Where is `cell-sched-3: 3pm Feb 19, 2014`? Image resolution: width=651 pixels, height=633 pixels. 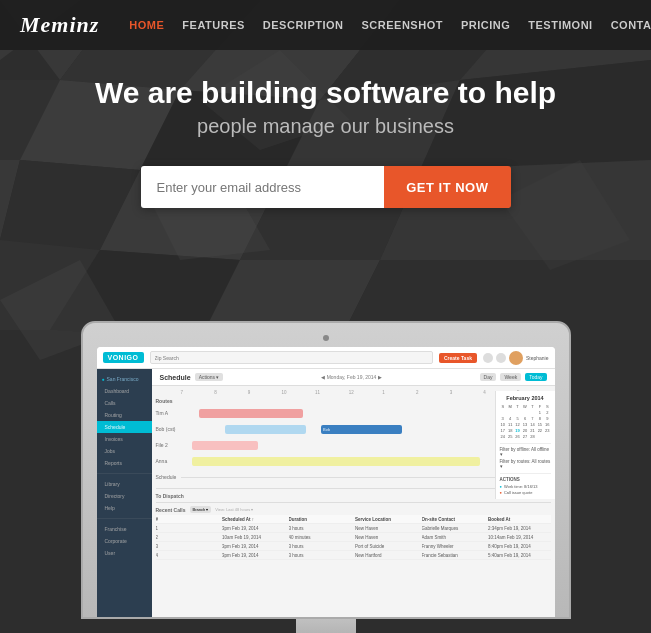
cell-sched-3: 3pm Feb 19, 2014 is located at coordinates (254, 546).